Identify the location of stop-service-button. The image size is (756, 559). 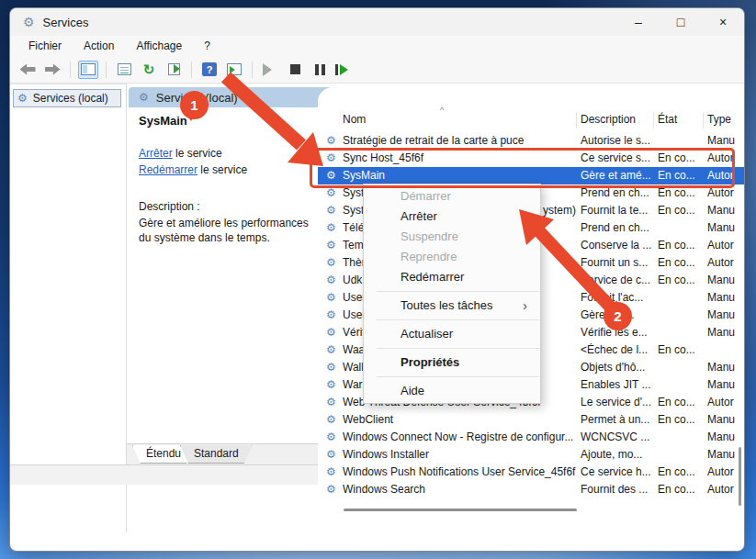
(295, 70).